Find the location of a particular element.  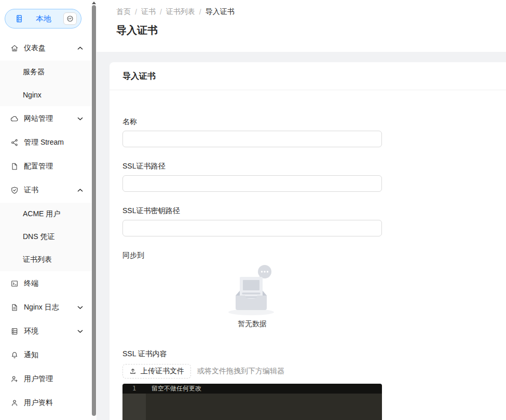

cert-path-field-group: SSL证书路径 is located at coordinates (252, 177).